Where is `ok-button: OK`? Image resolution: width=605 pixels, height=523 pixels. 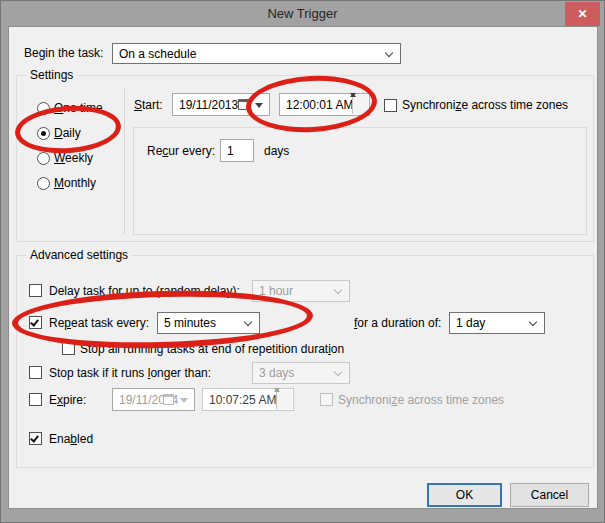 ok-button: OK is located at coordinates (464, 495).